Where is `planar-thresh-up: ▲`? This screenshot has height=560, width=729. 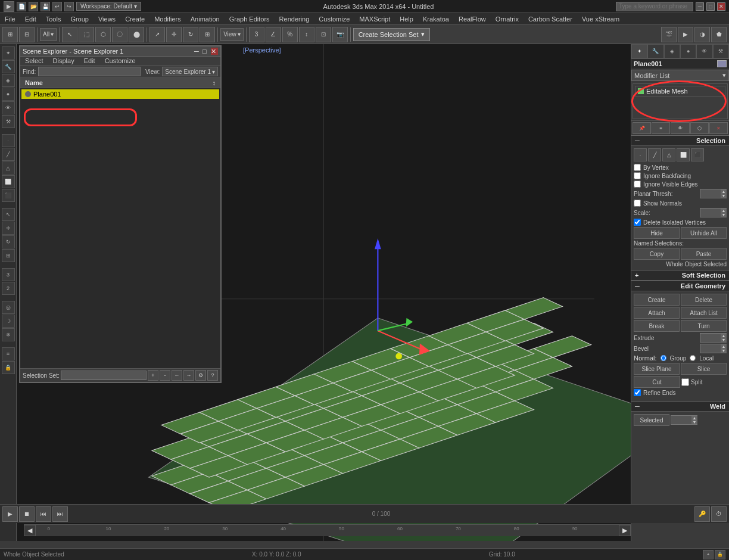 planar-thresh-up: ▲ is located at coordinates (724, 192).